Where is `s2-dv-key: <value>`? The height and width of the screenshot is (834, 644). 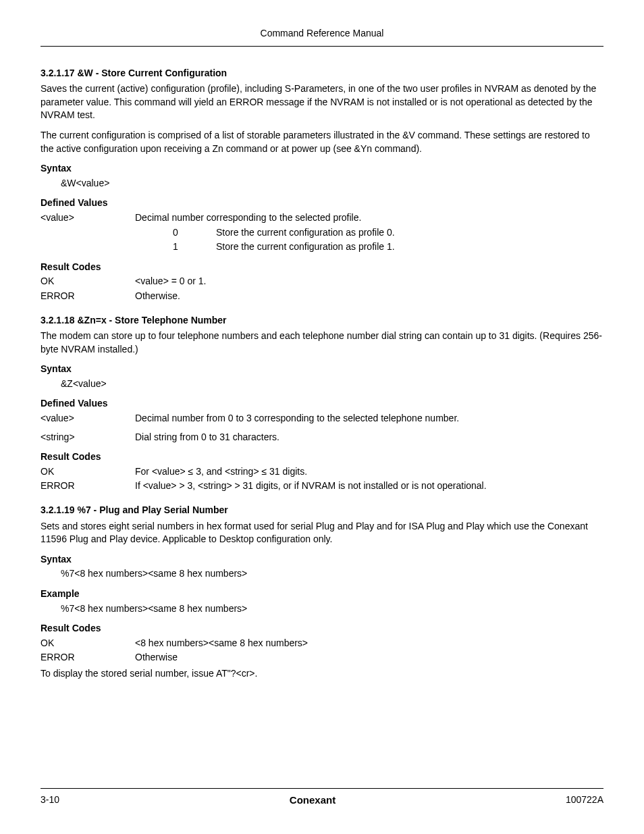 s2-dv-key: <value> is located at coordinates (88, 419).